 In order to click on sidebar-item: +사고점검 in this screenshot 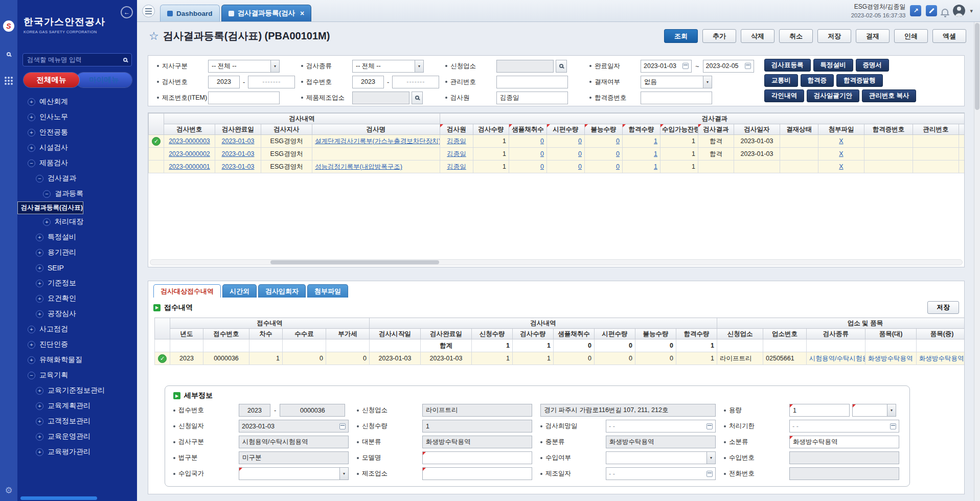, I will do `click(77, 329)`.